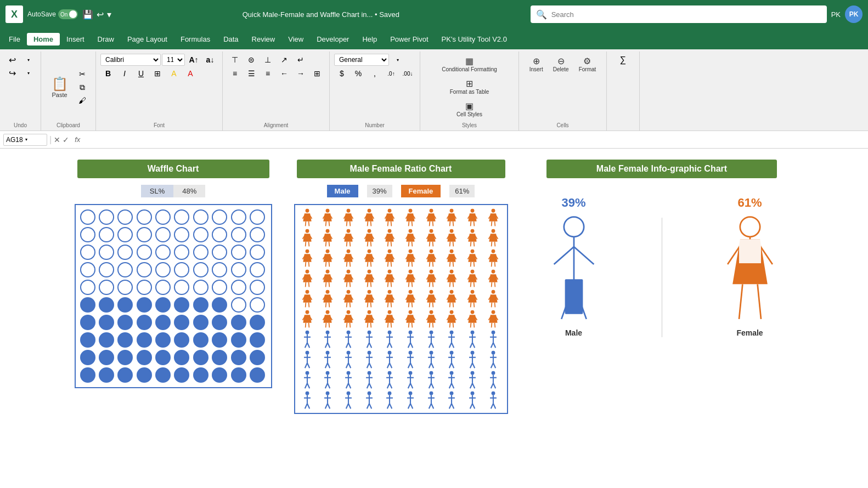 The height and width of the screenshot is (488, 868). Describe the element at coordinates (375, 73) in the screenshot. I see `comma-button: ,` at that location.